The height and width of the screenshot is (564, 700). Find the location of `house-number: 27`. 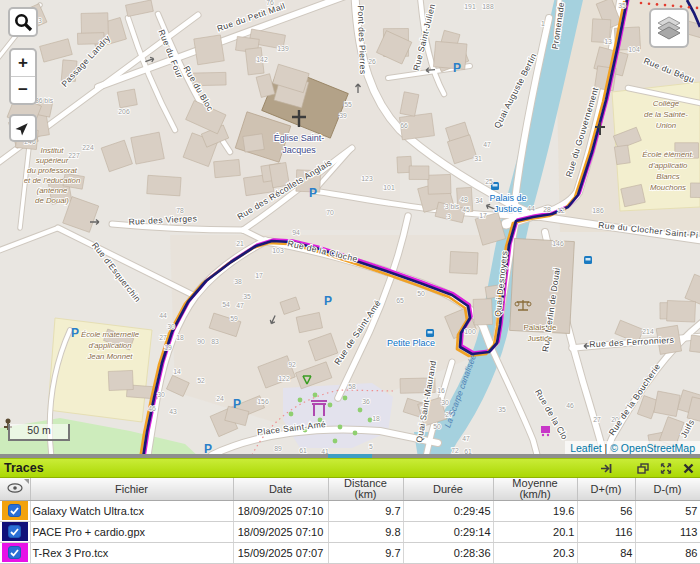

house-number: 27 is located at coordinates (597, 420).